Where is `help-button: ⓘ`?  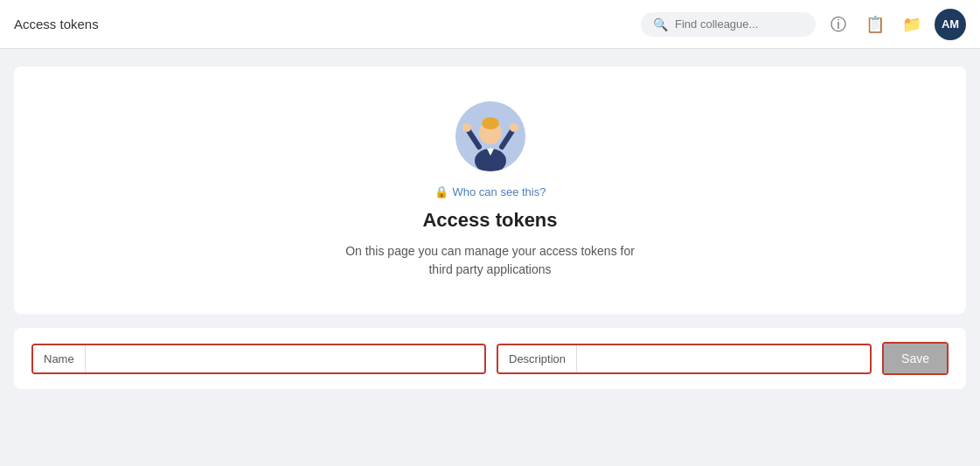 help-button: ⓘ is located at coordinates (838, 24).